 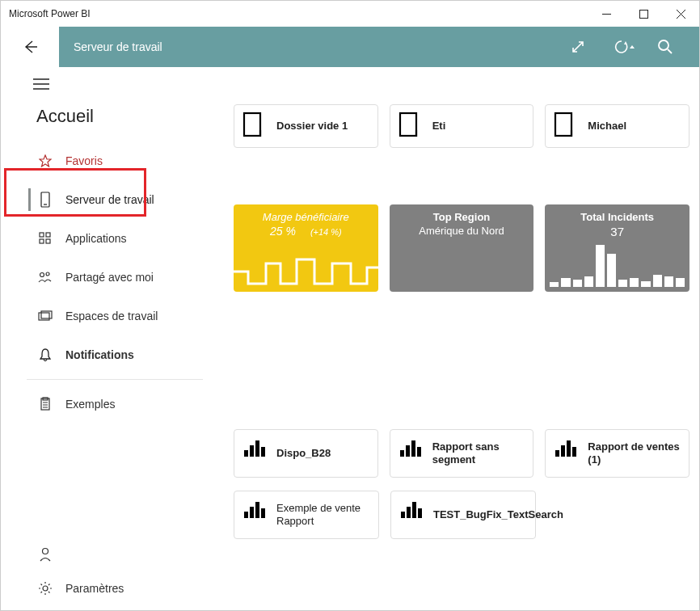 What do you see at coordinates (306, 248) in the screenshot?
I see `kpi-tile-marge: Marge bénéficiaire 25 %(+14 %)` at bounding box center [306, 248].